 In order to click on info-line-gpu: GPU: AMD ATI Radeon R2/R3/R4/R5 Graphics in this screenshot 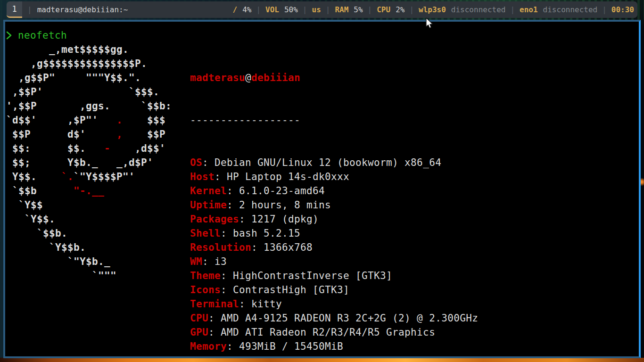, I will do `click(334, 332)`.